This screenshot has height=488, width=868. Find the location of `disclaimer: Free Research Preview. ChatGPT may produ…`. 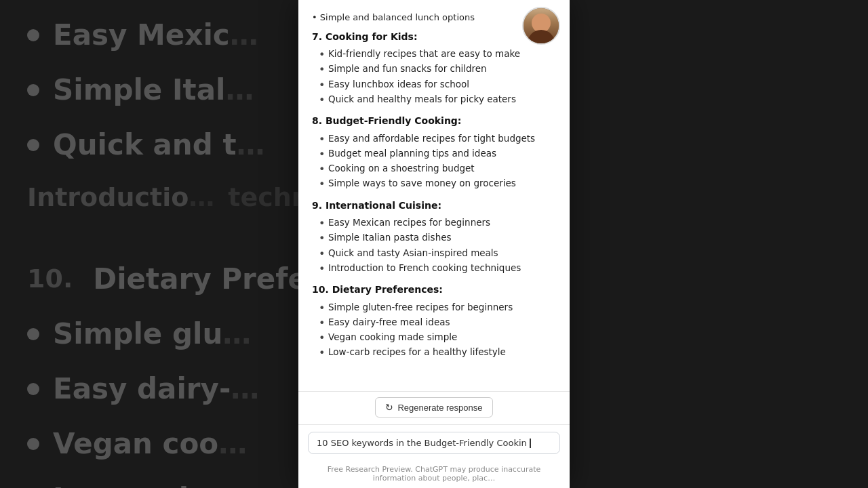

disclaimer: Free Research Preview. ChatGPT may produ… is located at coordinates (434, 474).